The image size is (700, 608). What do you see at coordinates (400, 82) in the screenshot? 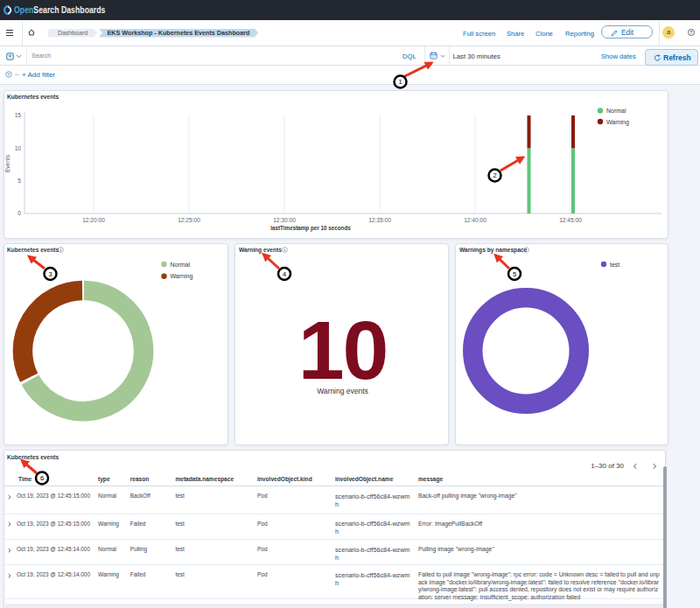
I see `svg-text: 1` at bounding box center [400, 82].